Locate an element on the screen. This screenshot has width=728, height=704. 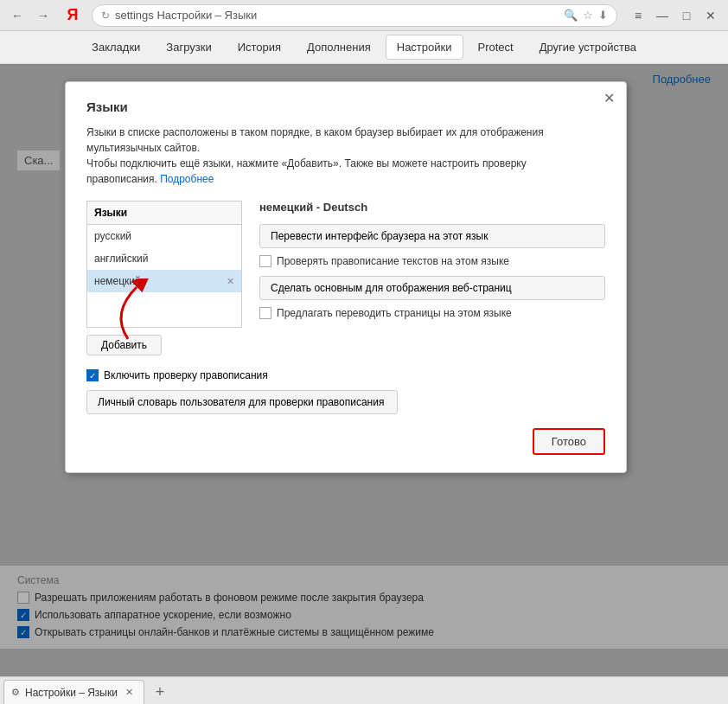
nav-item-extensions: Дополнения is located at coordinates (339, 47).